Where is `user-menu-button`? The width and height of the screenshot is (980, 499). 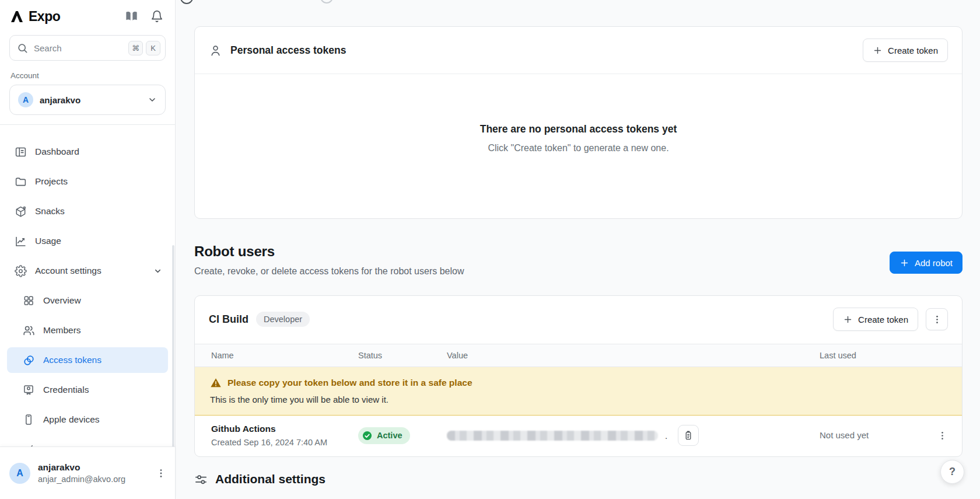 user-menu-button is located at coordinates (161, 473).